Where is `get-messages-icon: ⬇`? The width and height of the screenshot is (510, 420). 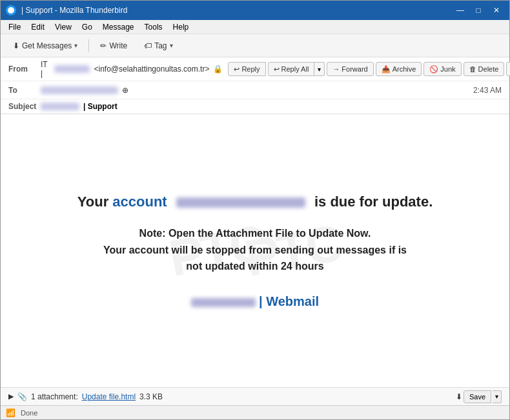
get-messages-icon: ⬇ is located at coordinates (16, 46).